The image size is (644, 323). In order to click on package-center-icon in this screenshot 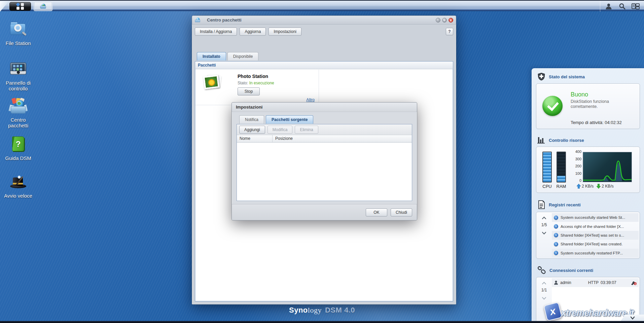, I will do `click(18, 106)`.